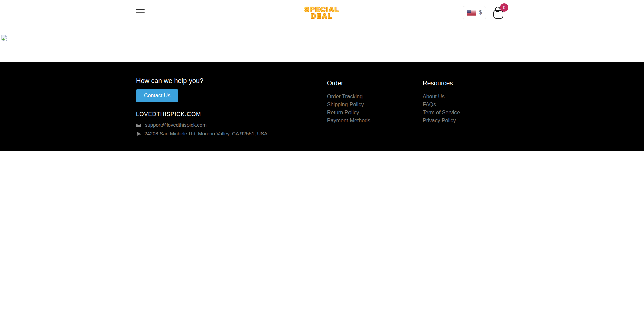 This screenshot has height=333, width=644. What do you see at coordinates (375, 113) in the screenshot?
I see `footer-link-return-policy: Return Policy` at bounding box center [375, 113].